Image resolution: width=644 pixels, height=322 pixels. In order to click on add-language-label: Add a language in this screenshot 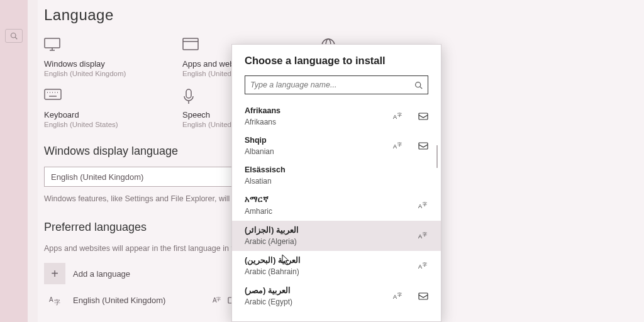, I will do `click(102, 274)`.